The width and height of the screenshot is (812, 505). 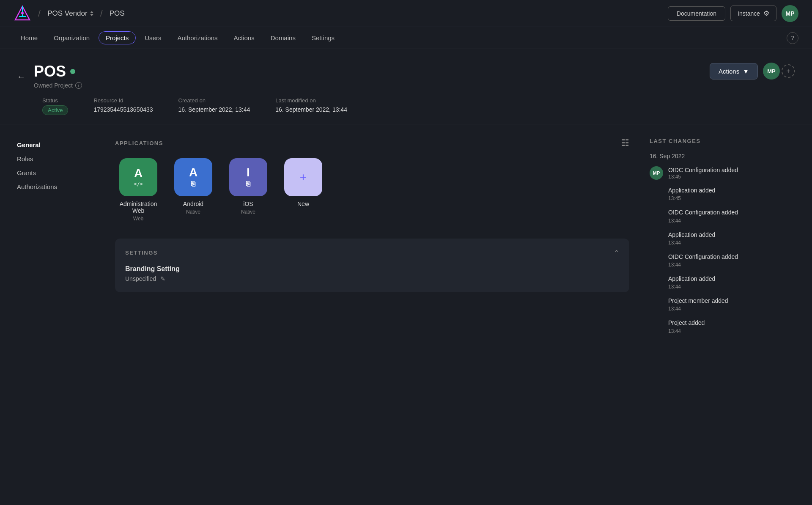 I want to click on info-icon: i, so click(x=79, y=85).